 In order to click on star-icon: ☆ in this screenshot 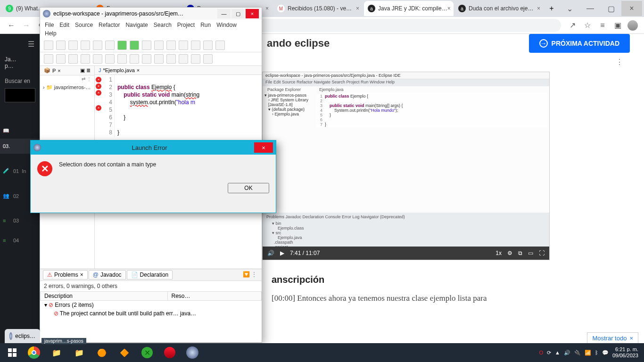, I will do `click(587, 25)`.